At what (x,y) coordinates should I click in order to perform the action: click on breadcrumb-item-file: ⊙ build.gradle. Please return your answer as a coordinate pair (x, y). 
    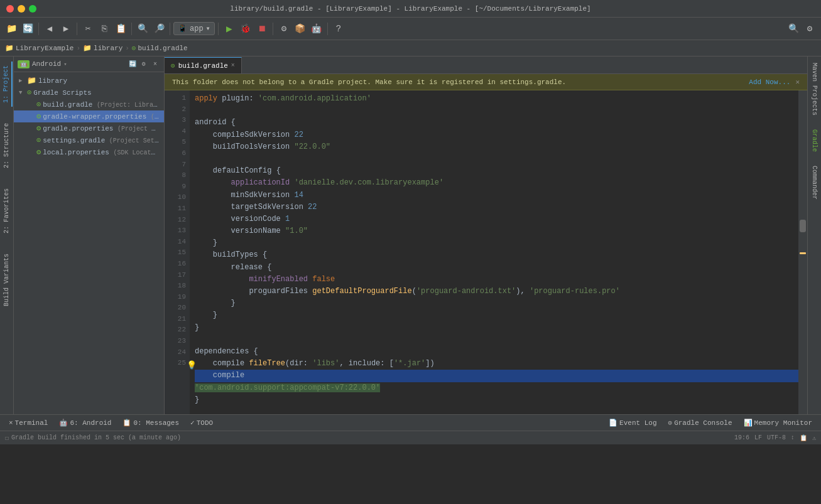
    Looking at the image, I should click on (160, 48).